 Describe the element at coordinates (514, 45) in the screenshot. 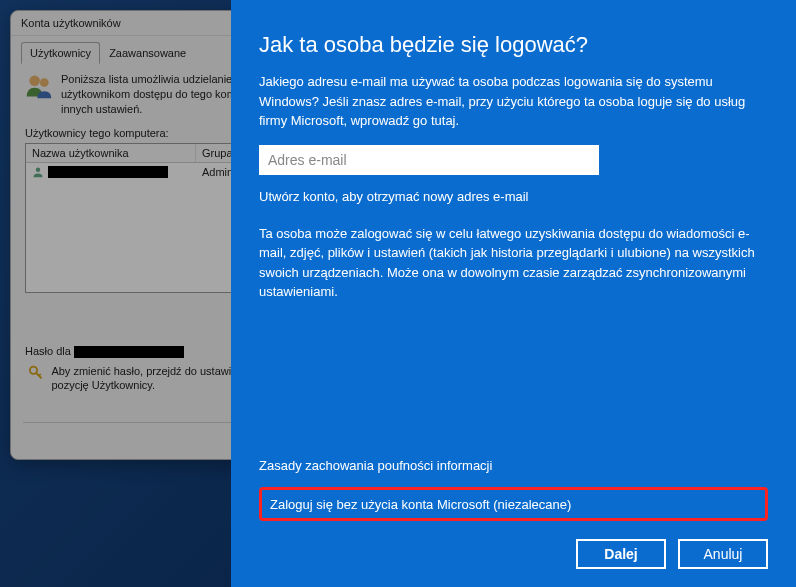

I see `panel-title: Jak ta osoba będzie się logować?` at that location.